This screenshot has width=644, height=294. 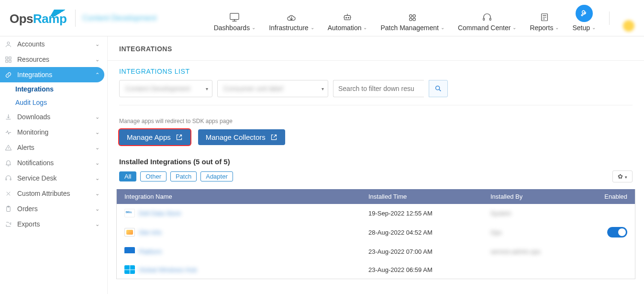 What do you see at coordinates (21, 19) in the screenshot?
I see `brand-part1: Ops` at bounding box center [21, 19].